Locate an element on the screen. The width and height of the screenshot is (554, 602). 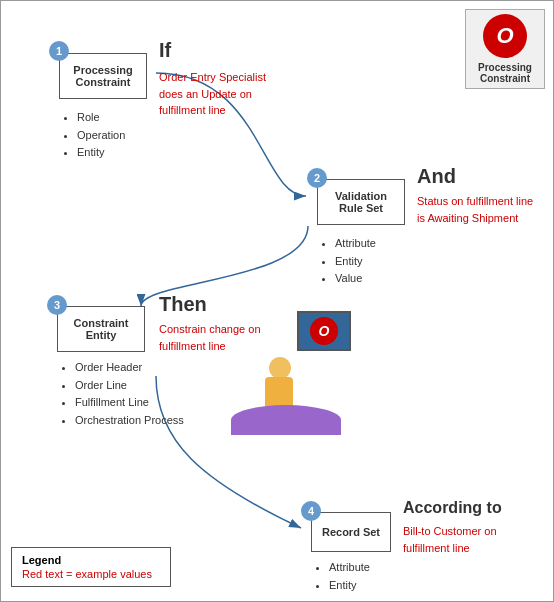
legend-desc: Red text = example values is located at coordinates (91, 574).